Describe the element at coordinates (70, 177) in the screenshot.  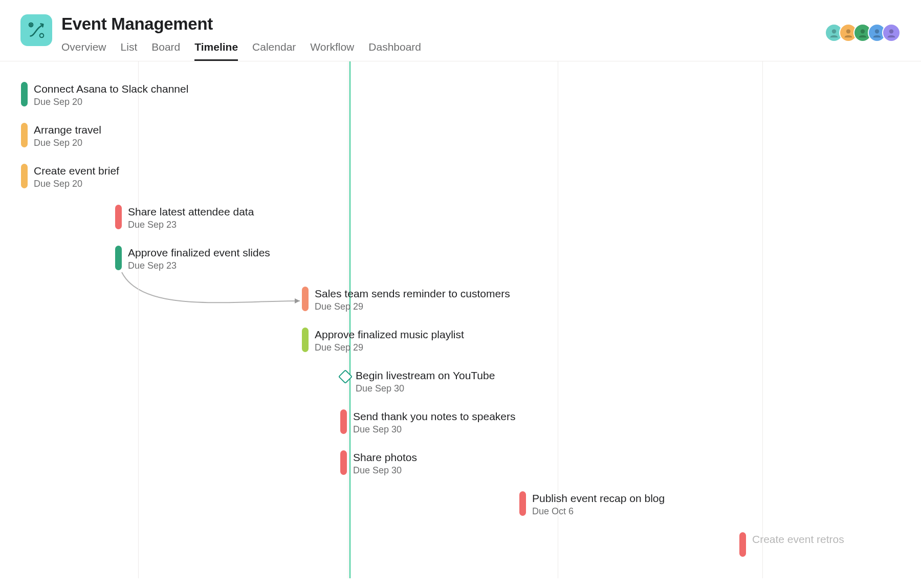
I see `task-2: Create event briefDue Sep 20` at that location.